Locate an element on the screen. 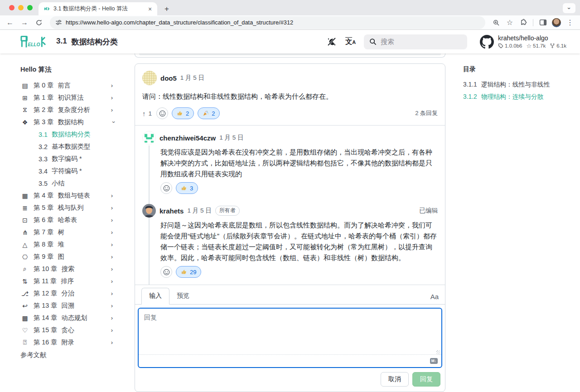 The height and width of the screenshot is (392, 580). sidebar-item: △ 第 8 章 堆 › is located at coordinates (70, 245).